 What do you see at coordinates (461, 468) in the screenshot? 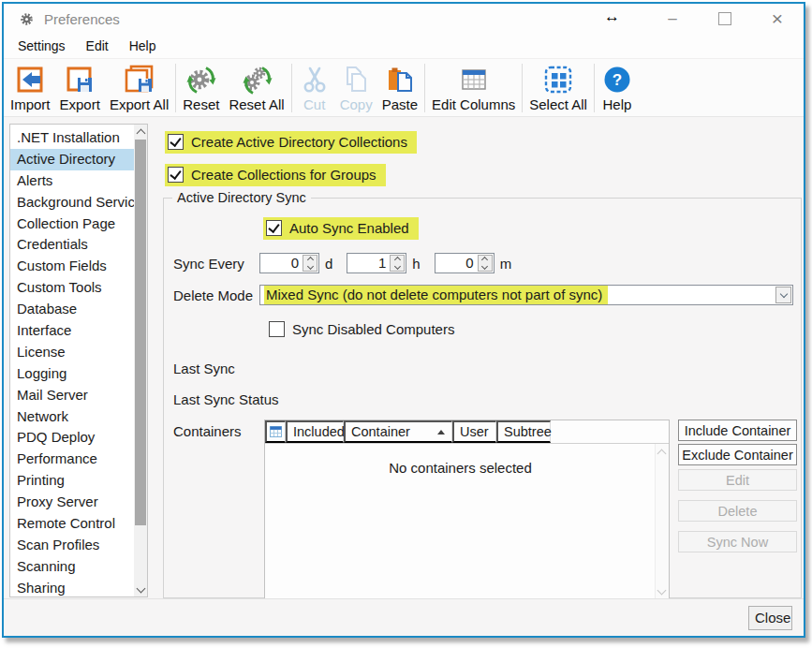
I see `empty-table-message: No containers selected` at bounding box center [461, 468].